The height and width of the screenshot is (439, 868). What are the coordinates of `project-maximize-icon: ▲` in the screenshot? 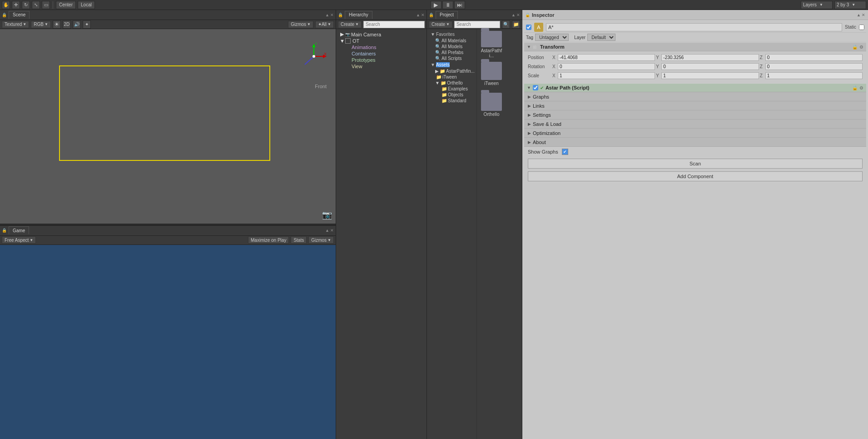 It's located at (513, 15).